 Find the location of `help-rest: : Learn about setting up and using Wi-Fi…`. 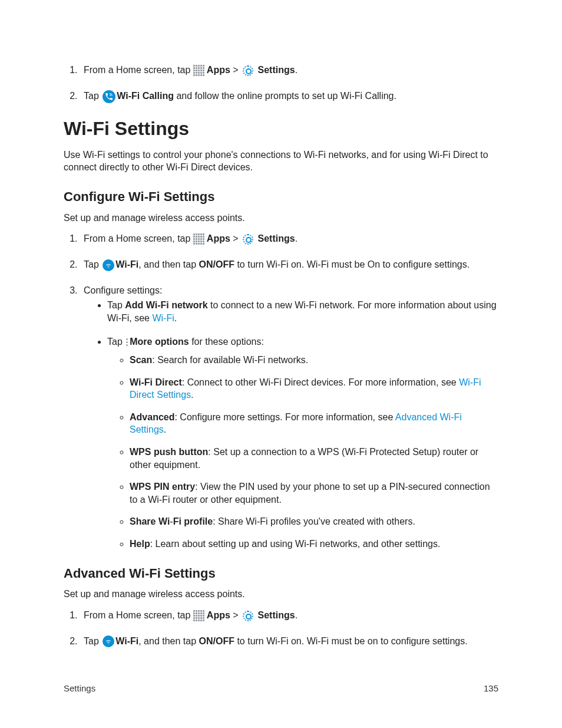

help-rest: : Learn about setting up and using Wi-Fi… is located at coordinates (296, 543).